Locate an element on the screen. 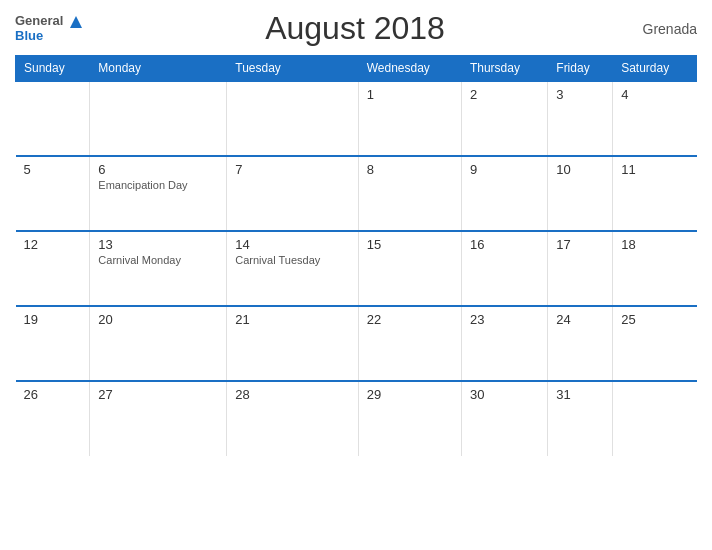 This screenshot has height=550, width=712. calendar-cell: 21 is located at coordinates (292, 344).